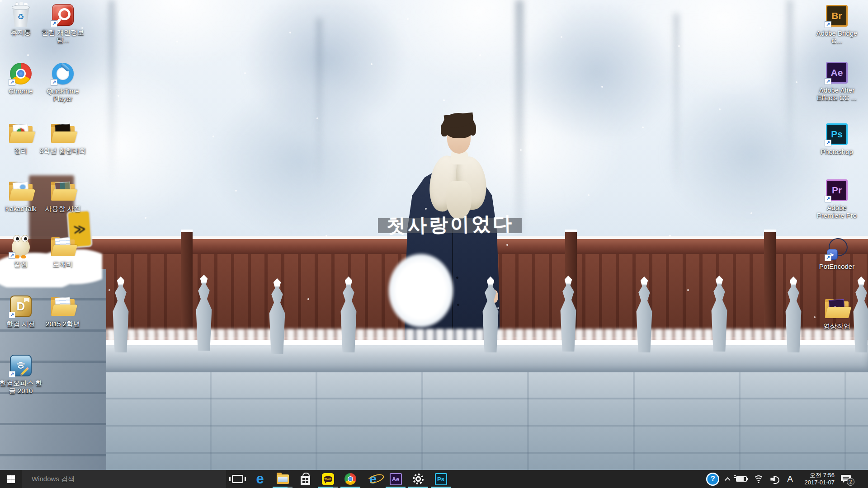  Describe the element at coordinates (63, 23) in the screenshot. I see `desktop-icon-hancom-privacy: ↗ 한컴 개인정보탐...` at that location.